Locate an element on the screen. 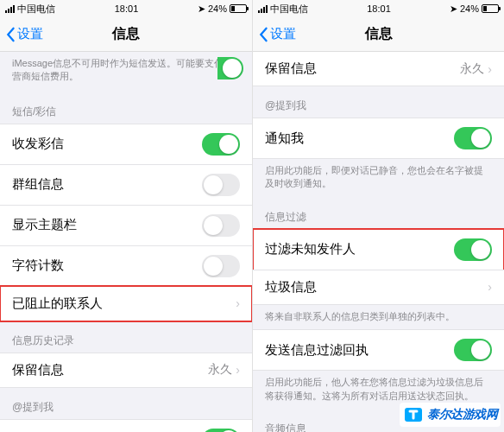  receipts-toggle is located at coordinates (473, 350).